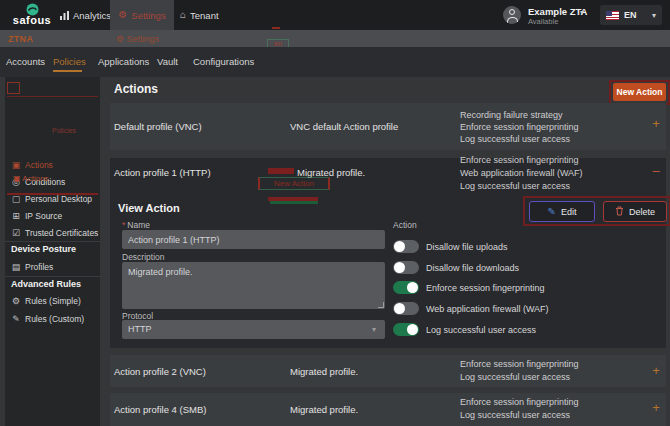 The image size is (670, 426). What do you see at coordinates (68, 71) in the screenshot?
I see `active-tab-underline` at bounding box center [68, 71].